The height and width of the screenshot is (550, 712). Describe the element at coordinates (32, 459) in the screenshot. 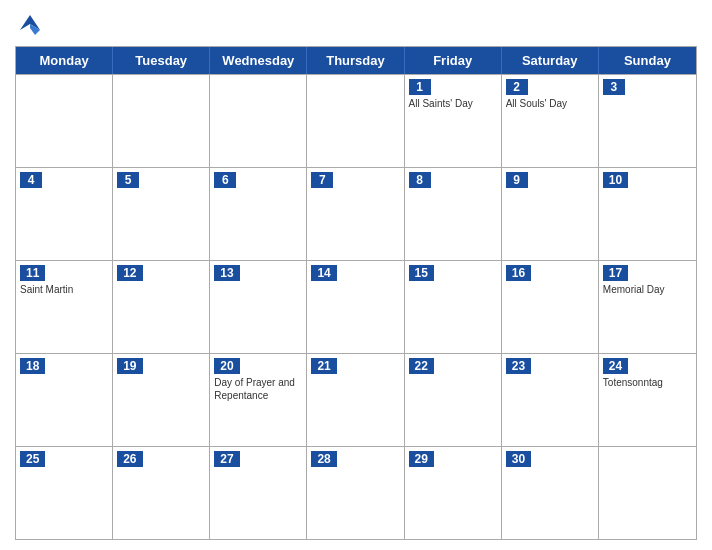

I see `day-number: 25` at that location.